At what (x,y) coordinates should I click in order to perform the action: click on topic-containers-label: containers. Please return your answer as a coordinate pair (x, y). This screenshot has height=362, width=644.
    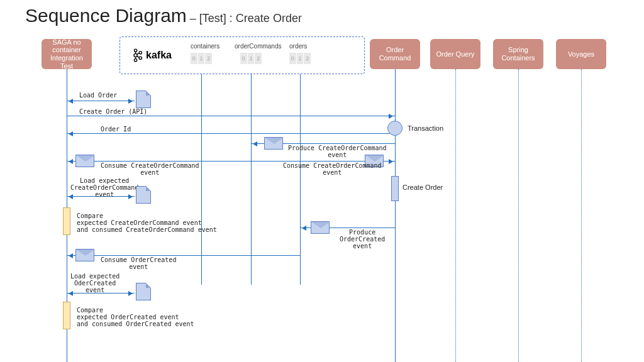
    Looking at the image, I should click on (205, 47).